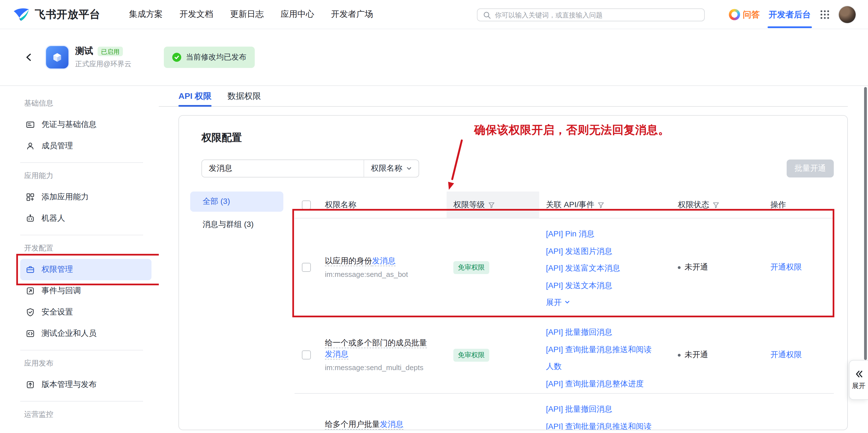 The height and width of the screenshot is (433, 868). I want to click on nav-item-changelog: 更新日志, so click(247, 14).